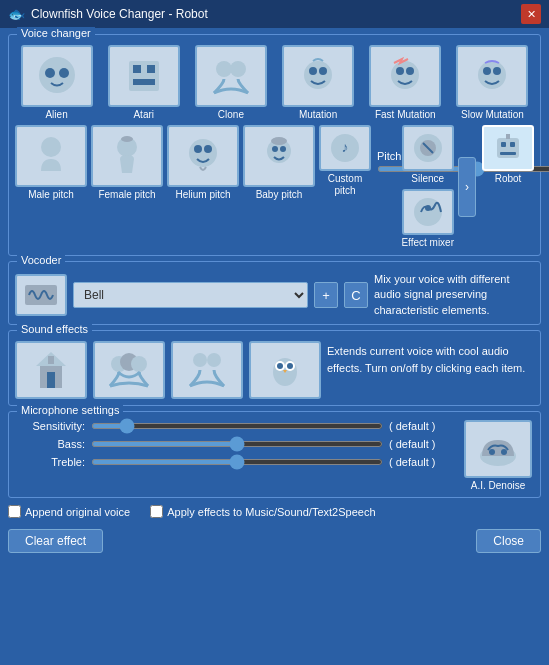 The width and height of the screenshot is (549, 665). I want to click on clear-effect-button: Clear effect, so click(56, 541).